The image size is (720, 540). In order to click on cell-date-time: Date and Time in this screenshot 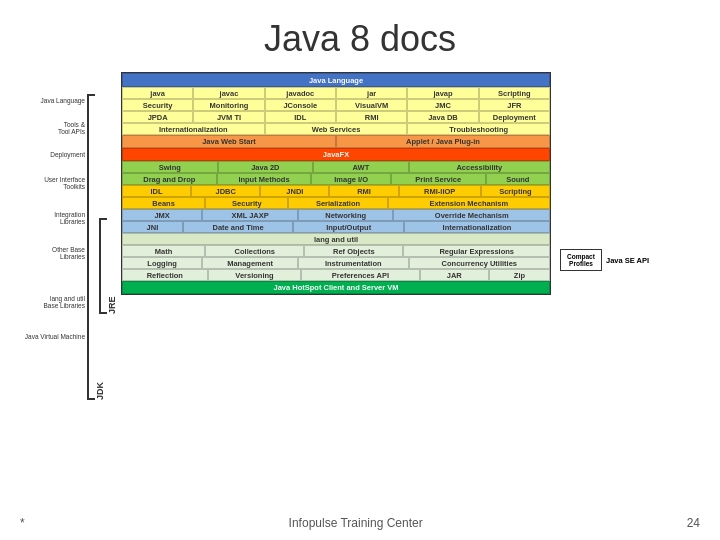, I will do `click(238, 227)`.